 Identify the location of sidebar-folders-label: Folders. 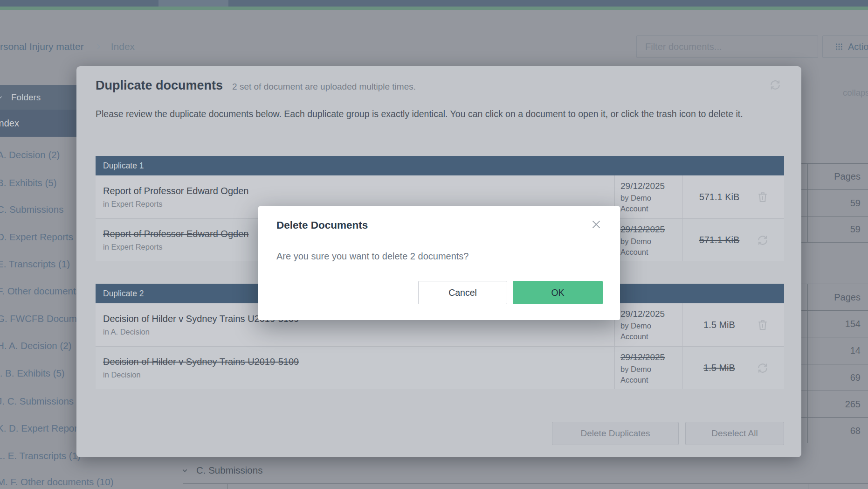
(26, 98).